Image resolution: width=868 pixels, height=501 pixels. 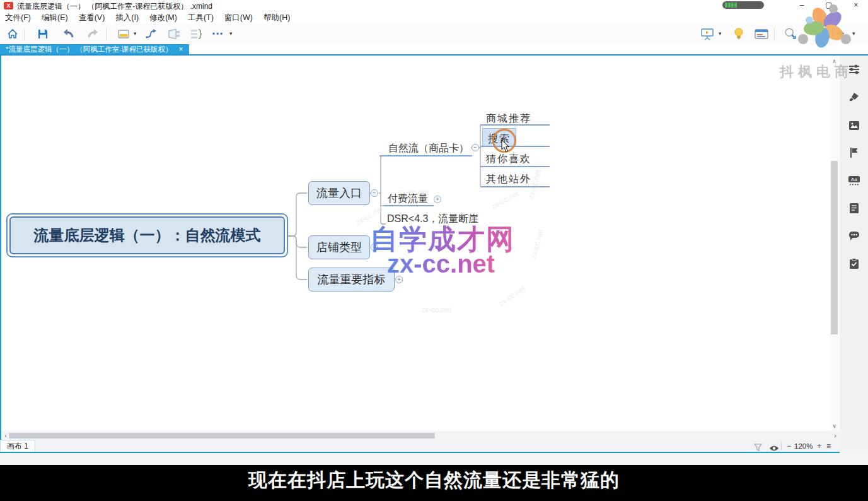 I want to click on menu-edit: 编辑(E), so click(x=55, y=18).